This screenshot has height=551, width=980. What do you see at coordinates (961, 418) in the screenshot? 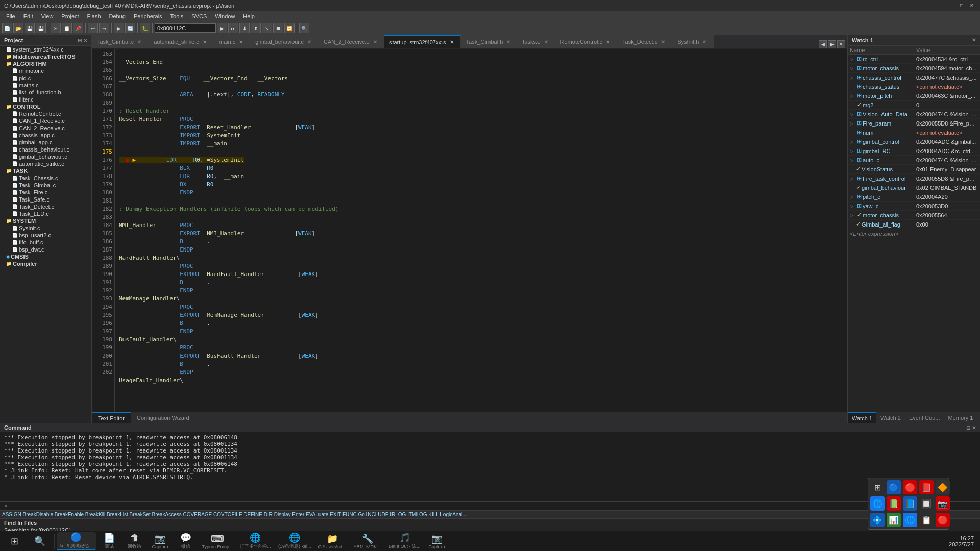
I see `watch-tab-memory-1: Memory 1` at bounding box center [961, 418].